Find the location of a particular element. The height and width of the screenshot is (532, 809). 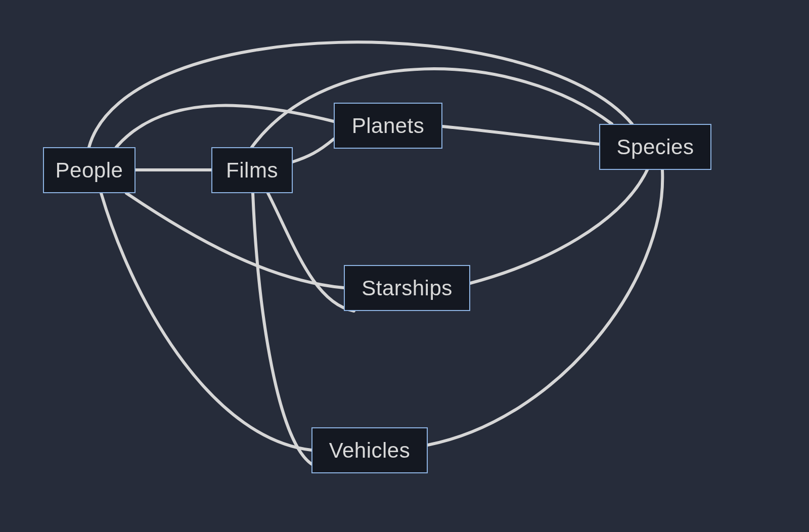

node-label: Starships is located at coordinates (407, 288).